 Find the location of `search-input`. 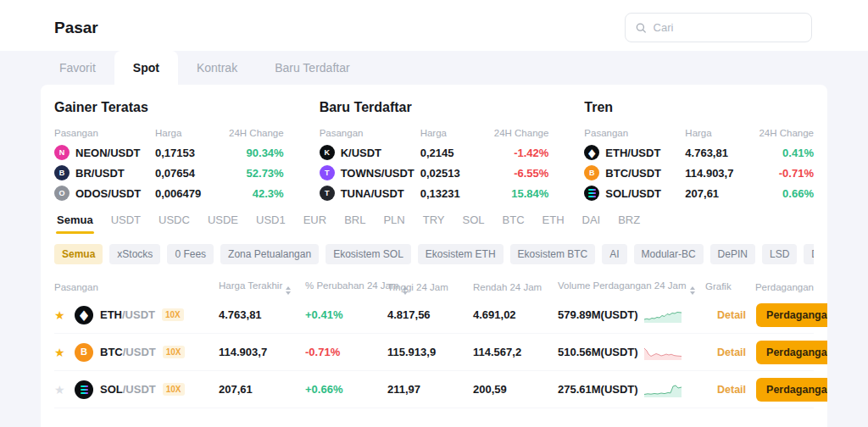

search-input is located at coordinates (727, 27).